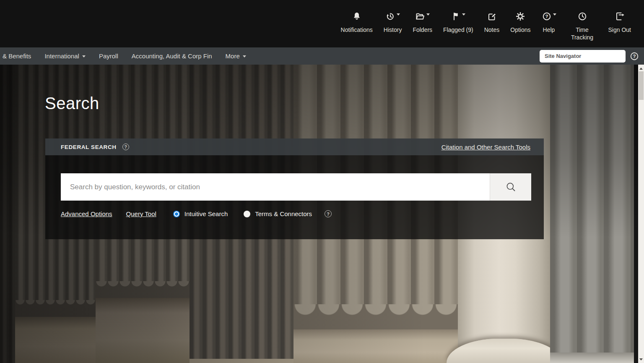  What do you see at coordinates (86, 214) in the screenshot?
I see `advanced-options-link: Advanced Options` at bounding box center [86, 214].